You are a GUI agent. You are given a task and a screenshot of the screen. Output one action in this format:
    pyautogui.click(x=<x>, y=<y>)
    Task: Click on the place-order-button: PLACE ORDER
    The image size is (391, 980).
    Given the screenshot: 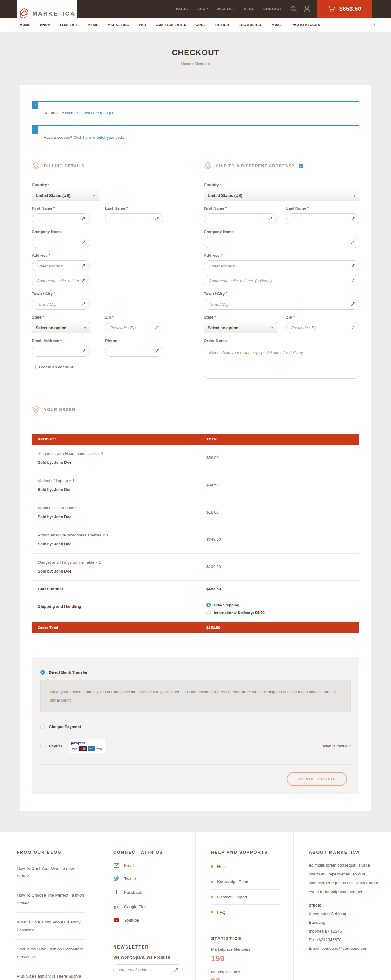 What is the action you would take?
    pyautogui.click(x=317, y=779)
    